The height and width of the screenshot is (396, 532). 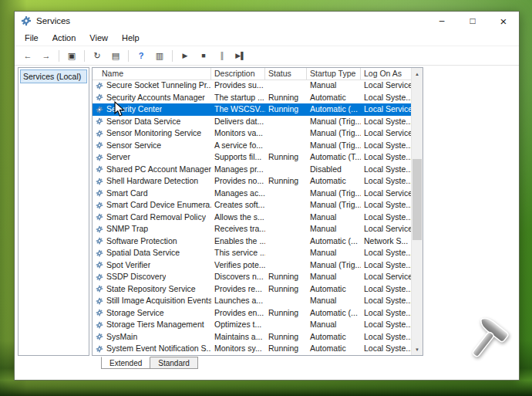 I want to click on stop-glyph: ■, so click(x=204, y=56).